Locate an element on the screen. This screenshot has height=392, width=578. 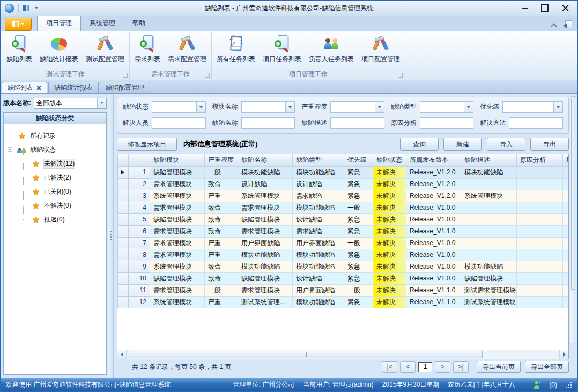
cell-priority: 一般 is located at coordinates (359, 290).